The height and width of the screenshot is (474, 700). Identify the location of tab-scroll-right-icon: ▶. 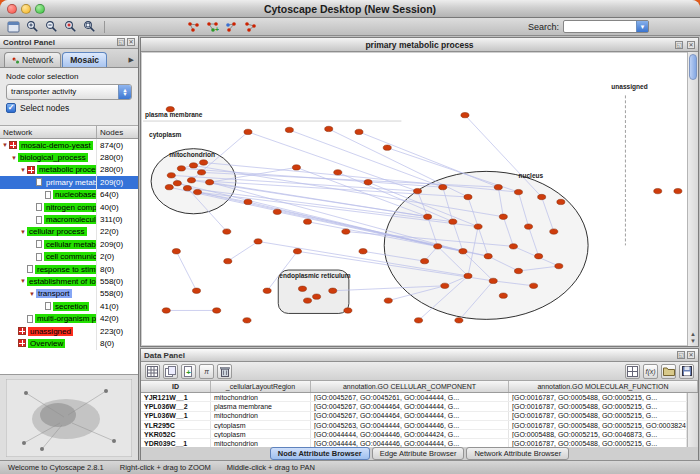
(132, 62).